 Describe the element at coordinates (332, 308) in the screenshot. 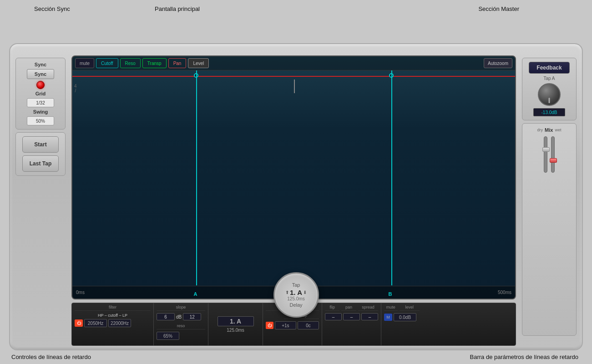

I see `flip-header: flip` at that location.